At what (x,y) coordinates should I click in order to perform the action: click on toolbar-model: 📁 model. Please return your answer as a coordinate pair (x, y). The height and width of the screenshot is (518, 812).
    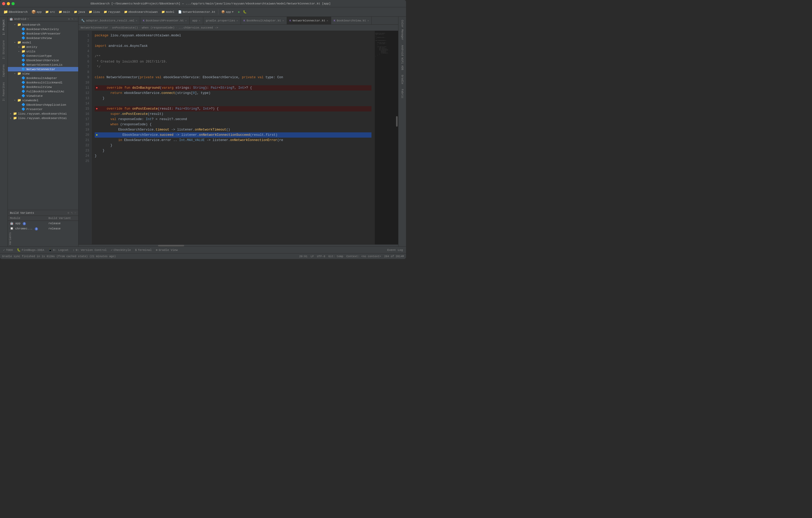
    Looking at the image, I should click on (168, 12).